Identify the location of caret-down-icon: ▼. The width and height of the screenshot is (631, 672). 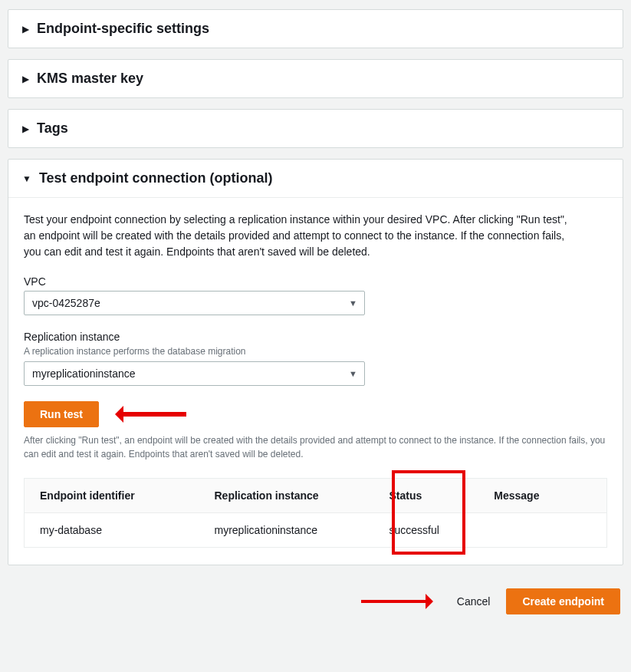
(27, 179).